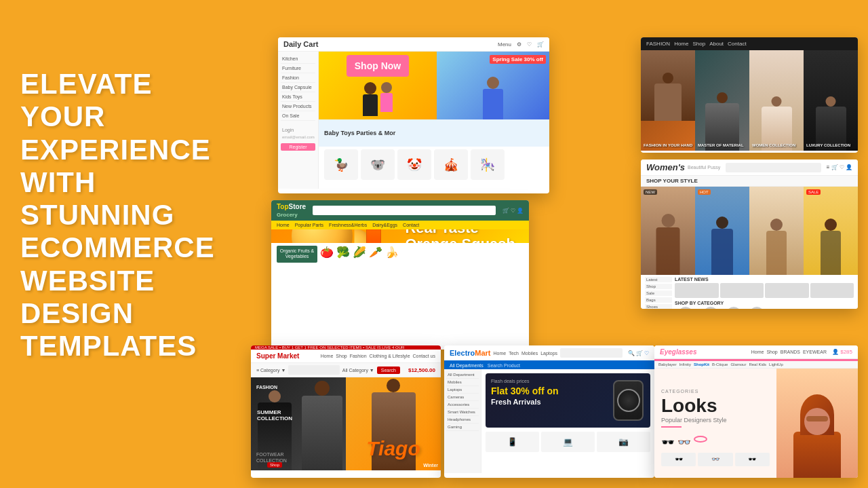  Describe the element at coordinates (462, 398) in the screenshot. I see `em-sidebar-4: Cameras` at that location.